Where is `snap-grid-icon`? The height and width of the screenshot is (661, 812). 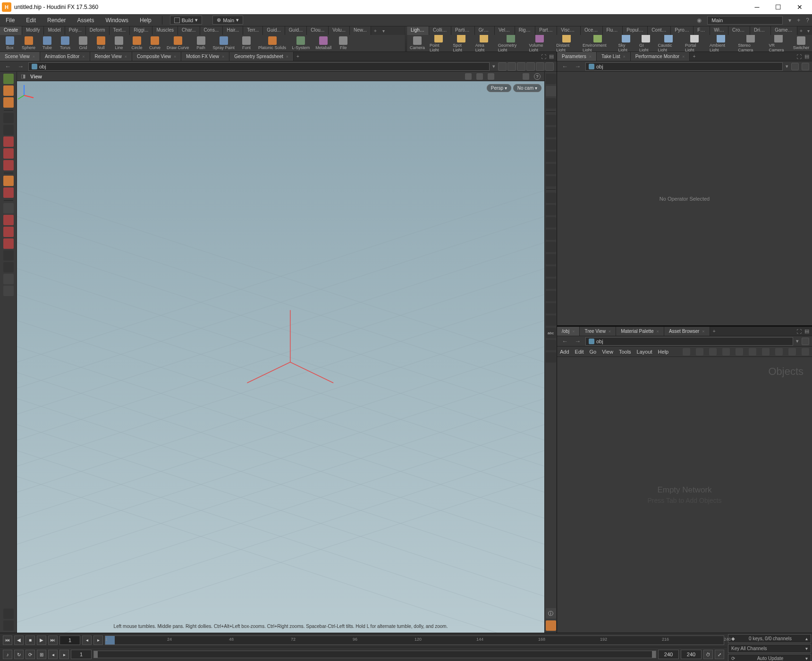 snap-grid-icon is located at coordinates (468, 76).